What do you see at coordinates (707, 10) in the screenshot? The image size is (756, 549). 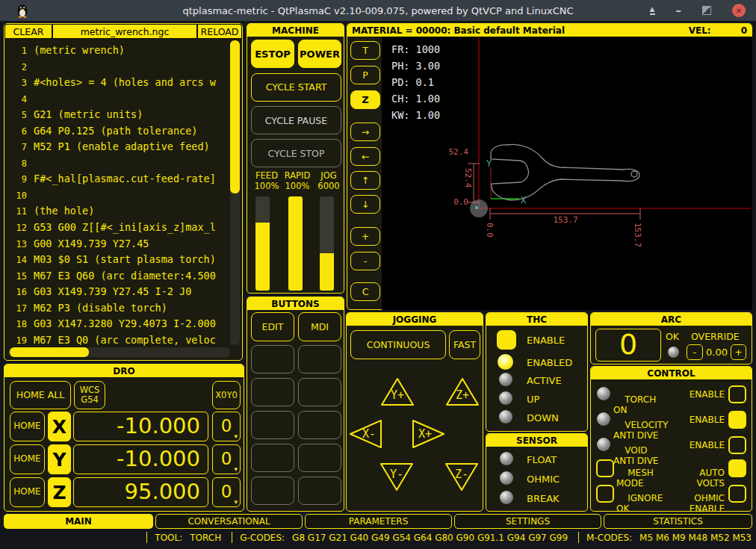 I see `restore-button` at bounding box center [707, 10].